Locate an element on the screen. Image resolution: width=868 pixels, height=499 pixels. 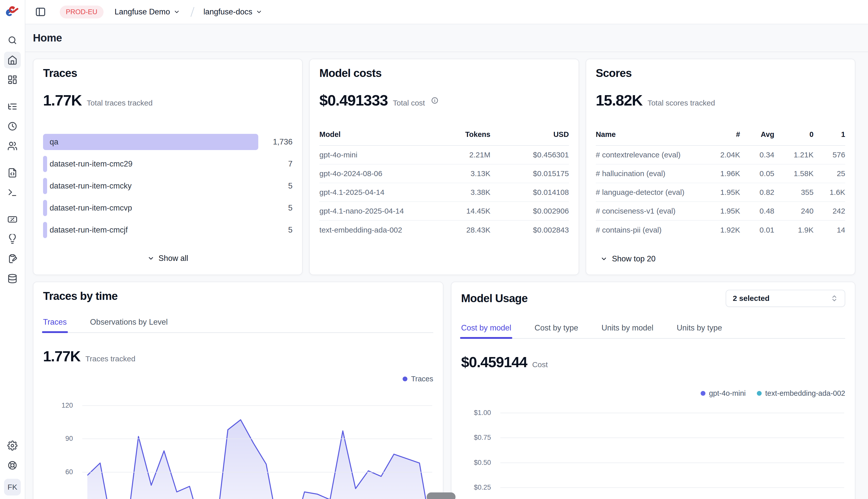
legend-label: Traces is located at coordinates (422, 379).